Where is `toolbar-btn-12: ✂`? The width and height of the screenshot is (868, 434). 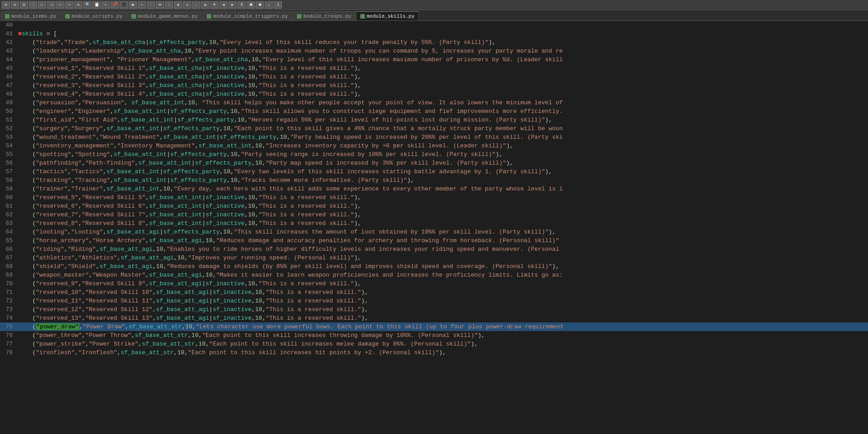 toolbar-btn-12: ✂ is located at coordinates (106, 5).